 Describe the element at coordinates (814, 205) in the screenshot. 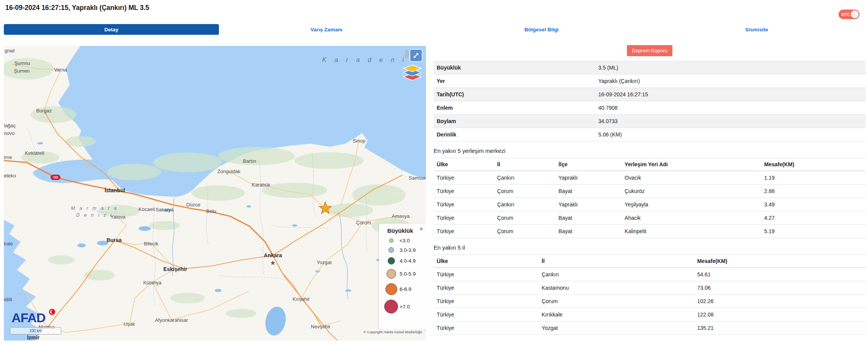

I see `table-cell: 3.49` at that location.